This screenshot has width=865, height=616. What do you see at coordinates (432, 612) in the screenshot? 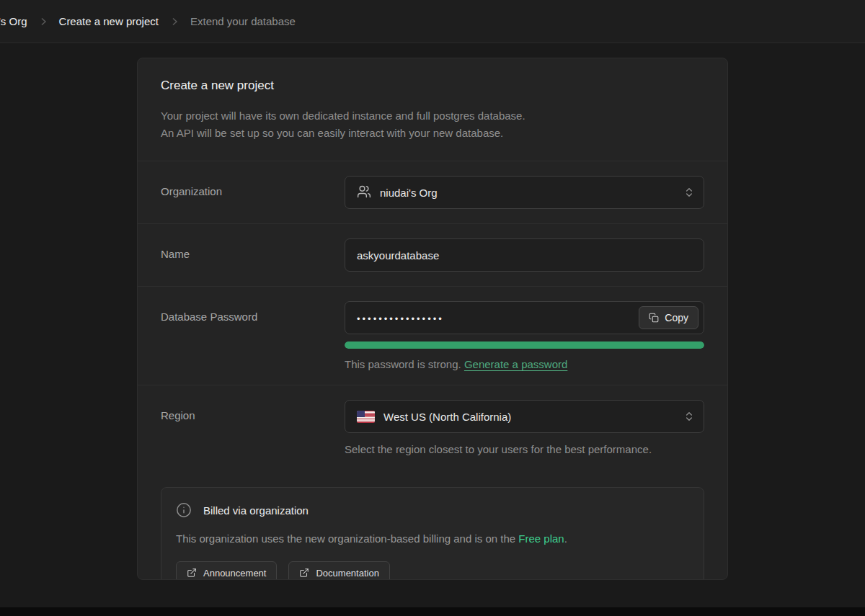
I see `bottom-strip` at bounding box center [432, 612].